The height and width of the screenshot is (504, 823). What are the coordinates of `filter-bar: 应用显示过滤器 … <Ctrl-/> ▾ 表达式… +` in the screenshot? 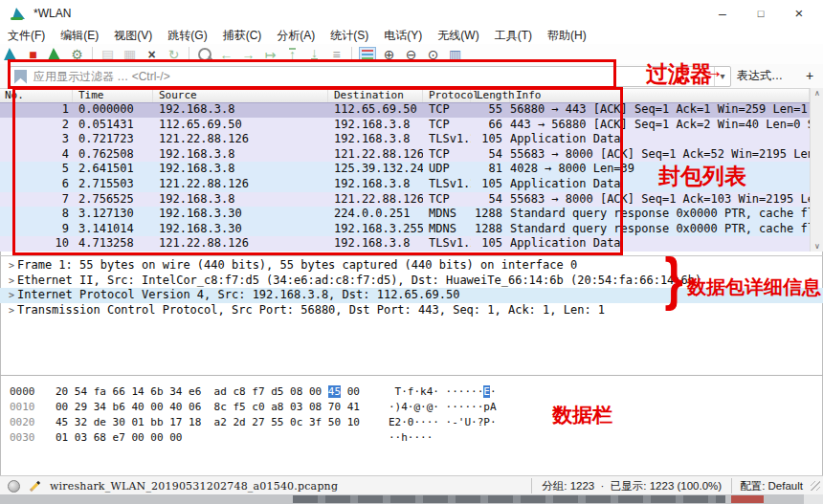 It's located at (412, 77).